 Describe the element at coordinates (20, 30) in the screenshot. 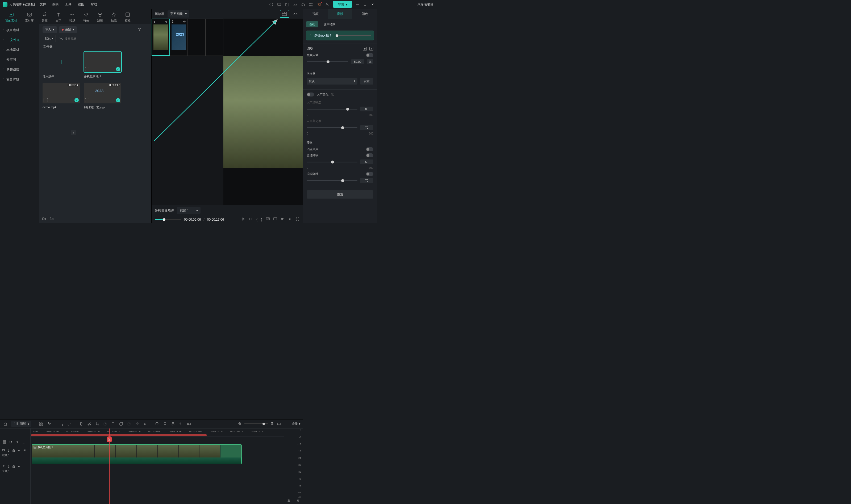

I see `sidebar-item-project: 项目素材` at that location.